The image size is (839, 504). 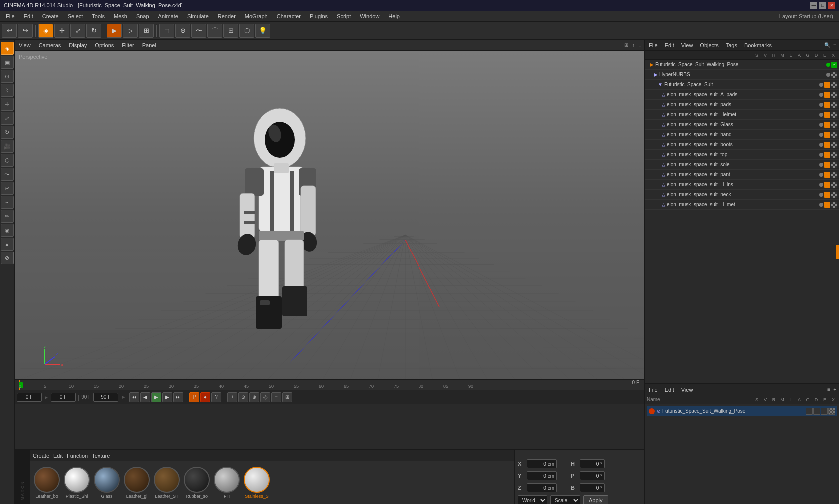 What do you see at coordinates (199, 31) in the screenshot?
I see `spline-btn: 〜` at bounding box center [199, 31].